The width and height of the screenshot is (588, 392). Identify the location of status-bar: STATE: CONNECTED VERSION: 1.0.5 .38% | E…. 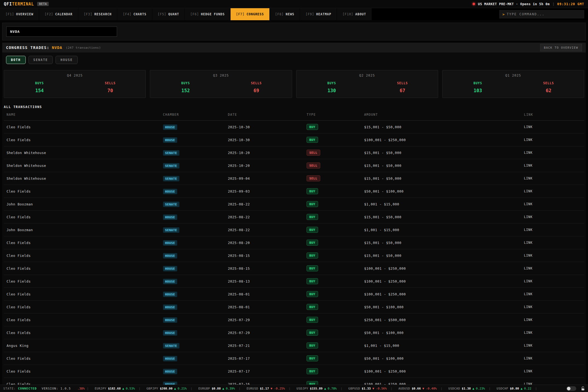
(294, 388).